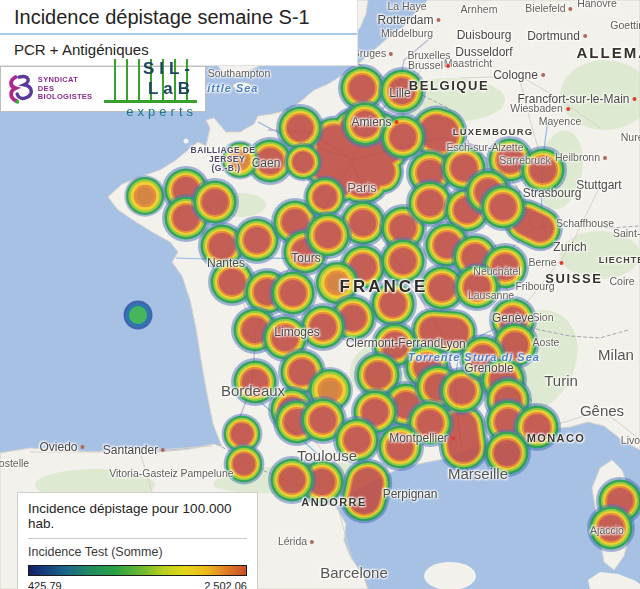 Image resolution: width=640 pixels, height=589 pixels. I want to click on legend-max: 2 502,06 ou plus, so click(226, 584).